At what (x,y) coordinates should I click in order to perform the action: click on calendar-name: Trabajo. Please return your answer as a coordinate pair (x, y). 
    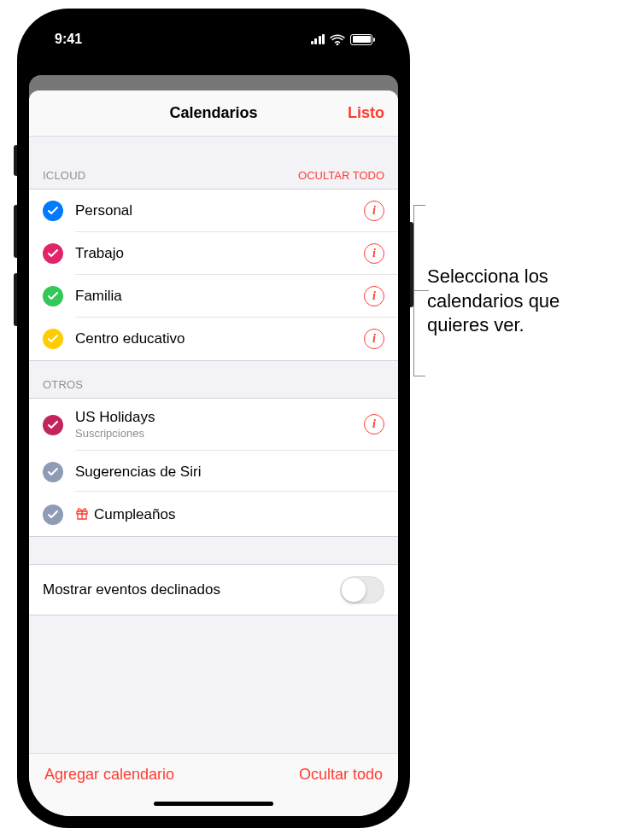
    Looking at the image, I should click on (220, 254).